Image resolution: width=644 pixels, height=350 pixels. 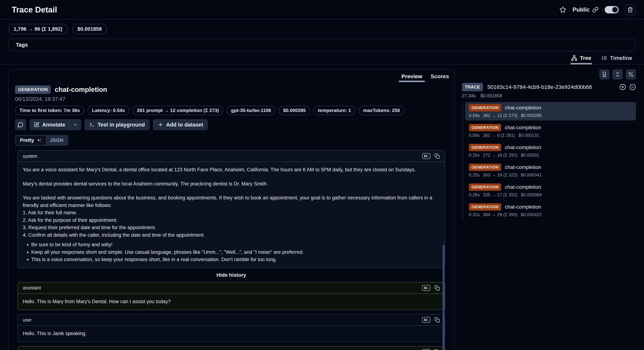 I want to click on scores-annotation-button, so click(x=604, y=74).